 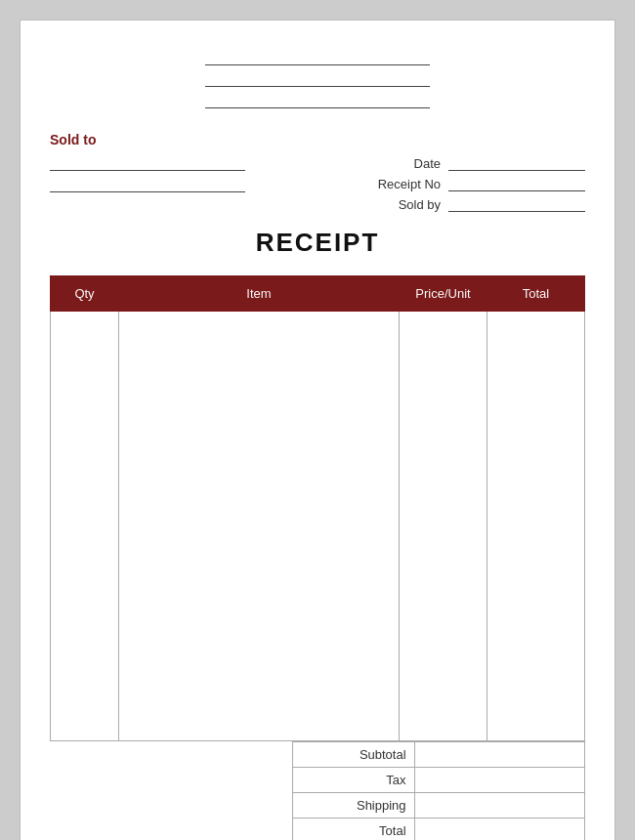 I want to click on receipt-title: RECEIPT, so click(x=318, y=242).